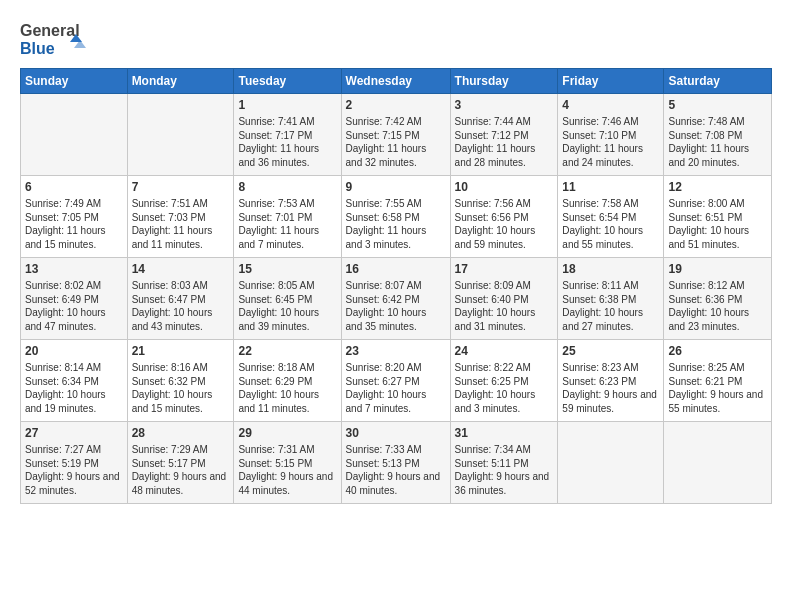 Image resolution: width=792 pixels, height=612 pixels. Describe the element at coordinates (504, 382) in the screenshot. I see `day-info: Sunset: 6:25 PM` at that location.